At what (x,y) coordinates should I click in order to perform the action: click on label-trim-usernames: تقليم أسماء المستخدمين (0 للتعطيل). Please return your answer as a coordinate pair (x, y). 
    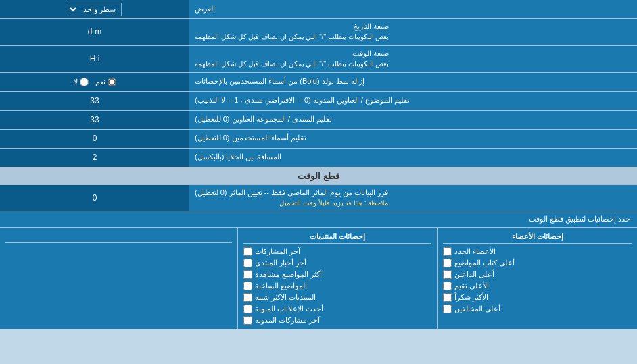
    Looking at the image, I should click on (413, 139).